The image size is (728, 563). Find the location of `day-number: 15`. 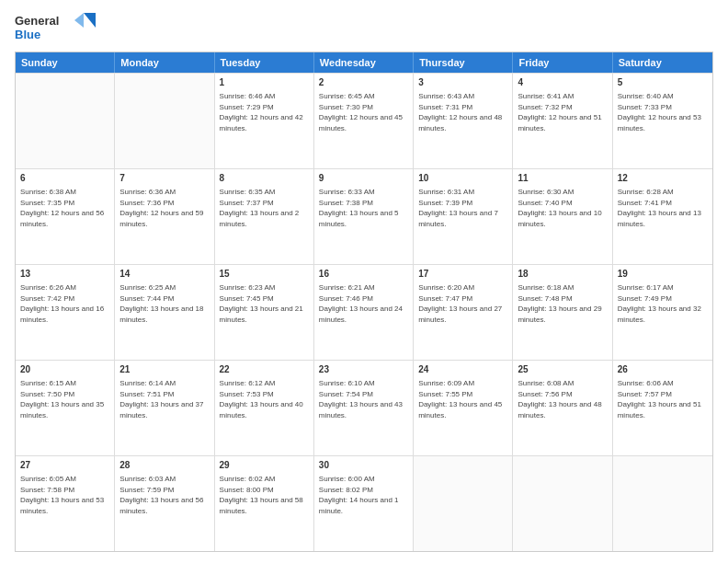

day-number: 15 is located at coordinates (265, 274).